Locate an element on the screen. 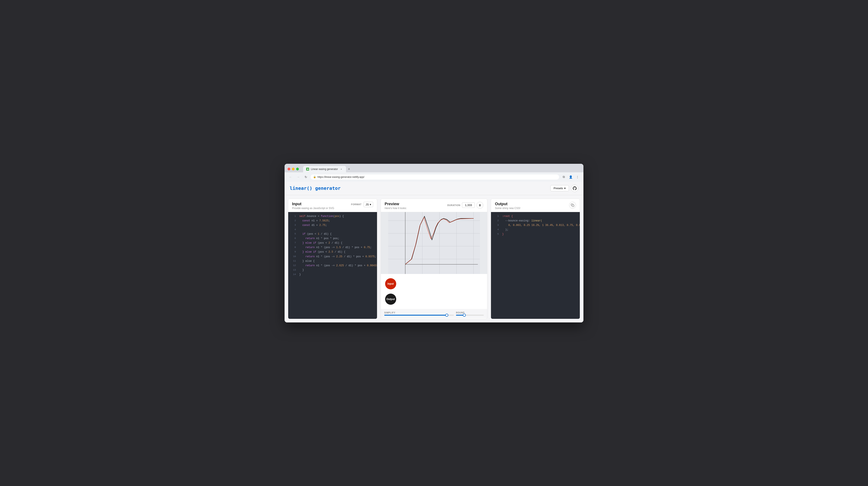 The height and width of the screenshot is (486, 868). code-token: if is located at coordinates (304, 234).